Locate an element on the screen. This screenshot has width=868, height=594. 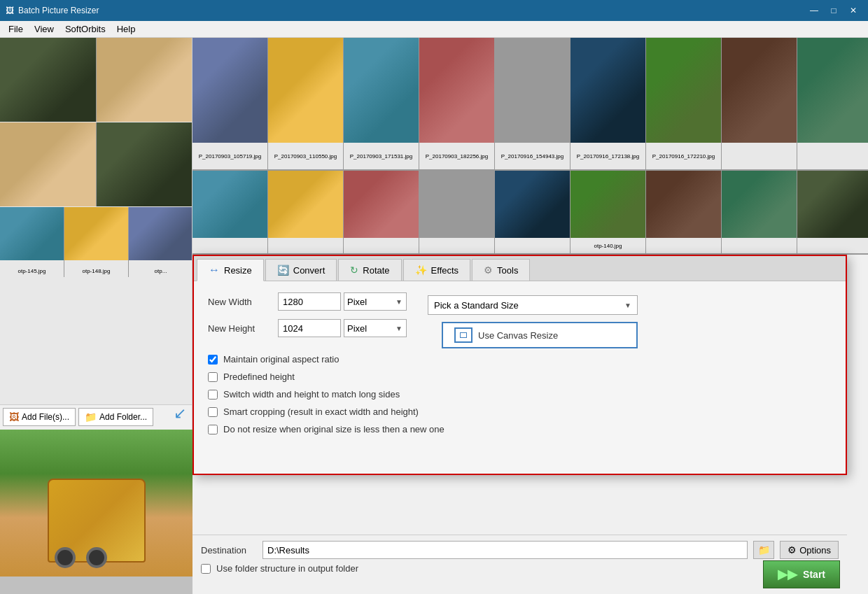
photo-thumb: otp-90.jpg is located at coordinates (144, 164).